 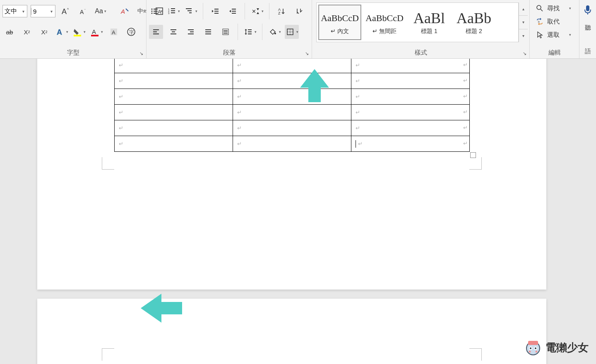 What do you see at coordinates (66, 11) in the screenshot?
I see `grow-font-button: A^` at bounding box center [66, 11].